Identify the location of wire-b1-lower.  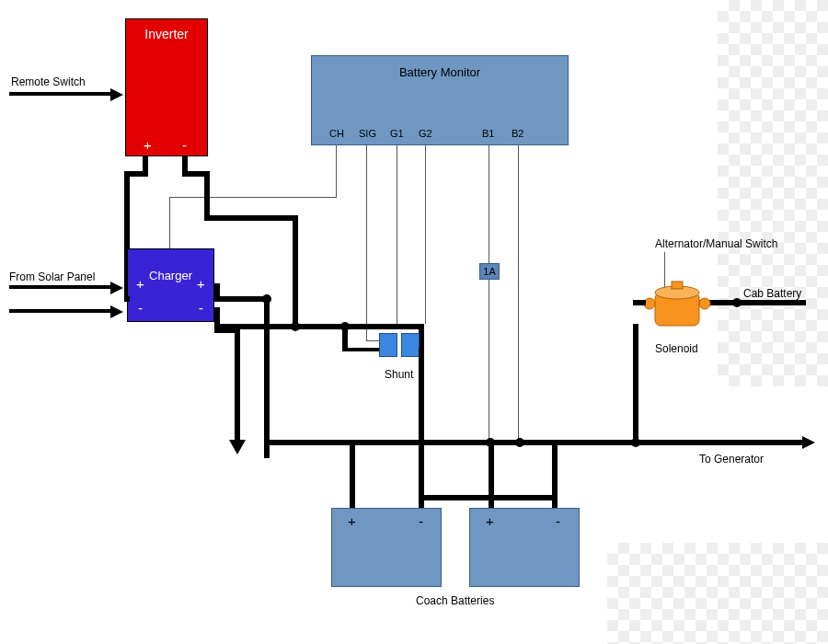
(489, 361).